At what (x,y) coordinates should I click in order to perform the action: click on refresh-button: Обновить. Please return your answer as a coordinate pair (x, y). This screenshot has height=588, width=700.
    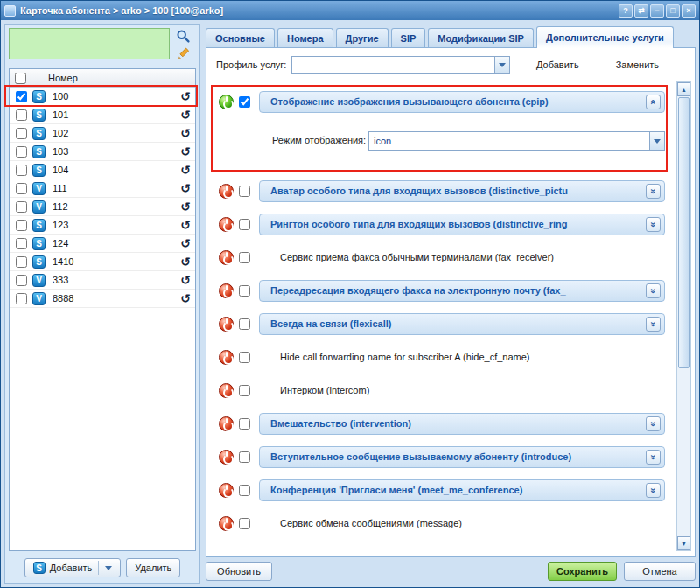
    Looking at the image, I should click on (239, 571).